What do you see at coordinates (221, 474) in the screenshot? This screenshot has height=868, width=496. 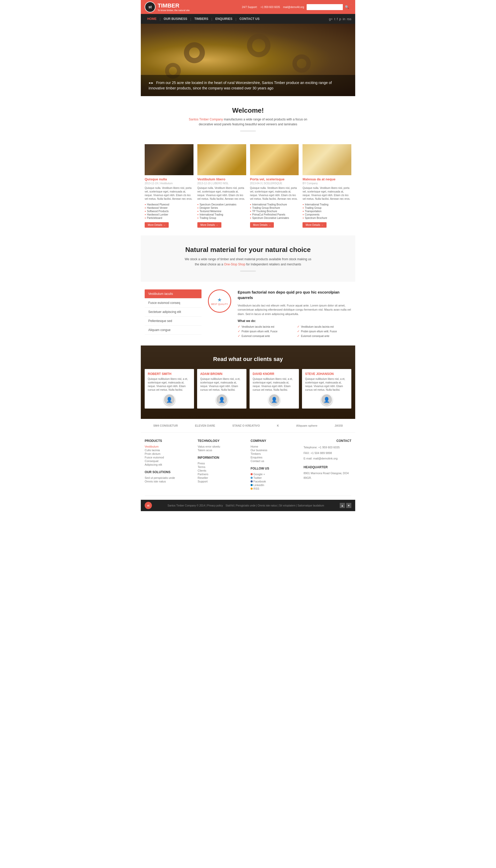 I see `footer-info-link-4: Partners` at bounding box center [221, 474].